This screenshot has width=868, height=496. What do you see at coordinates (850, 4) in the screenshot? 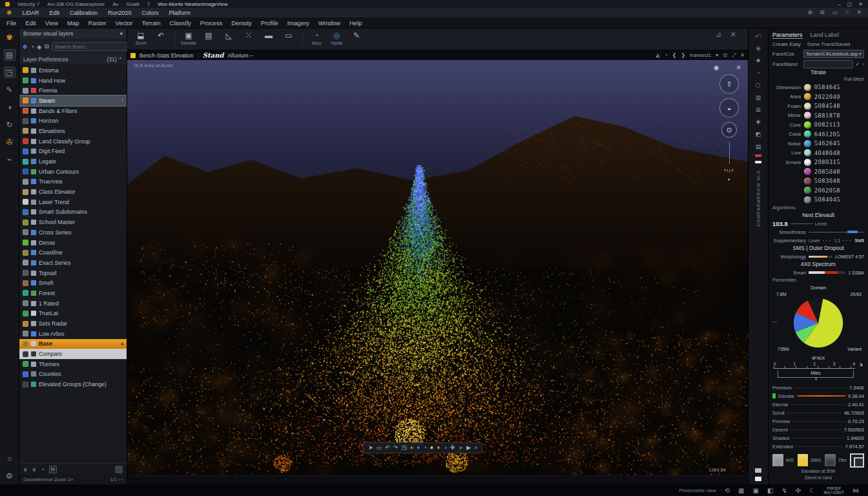
I see `maximize-icon: ▢` at bounding box center [850, 4].